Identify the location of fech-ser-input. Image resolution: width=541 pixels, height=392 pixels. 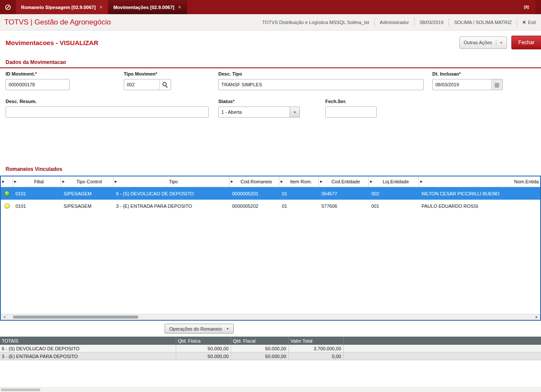
(351, 112).